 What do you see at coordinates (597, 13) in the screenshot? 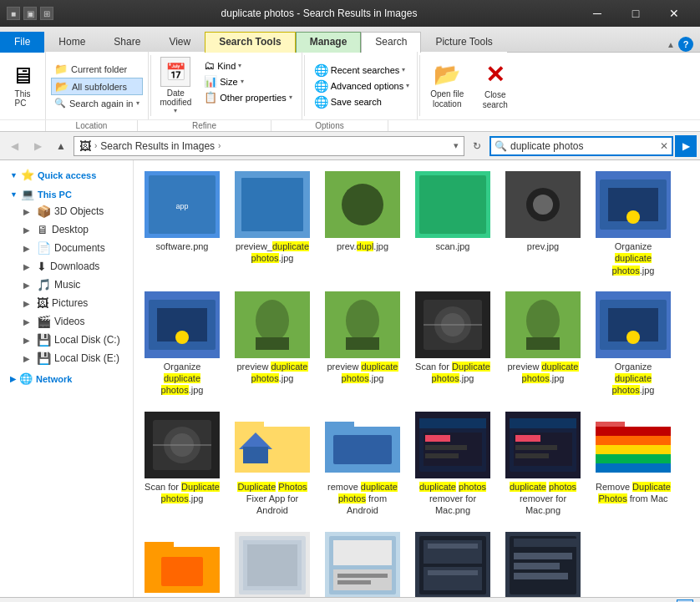
I see `minimize-button: ─` at bounding box center [597, 13].